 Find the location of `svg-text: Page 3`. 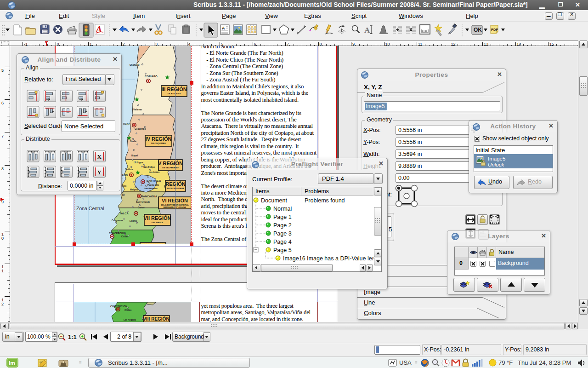

svg-text: Page 3 is located at coordinates (283, 234).